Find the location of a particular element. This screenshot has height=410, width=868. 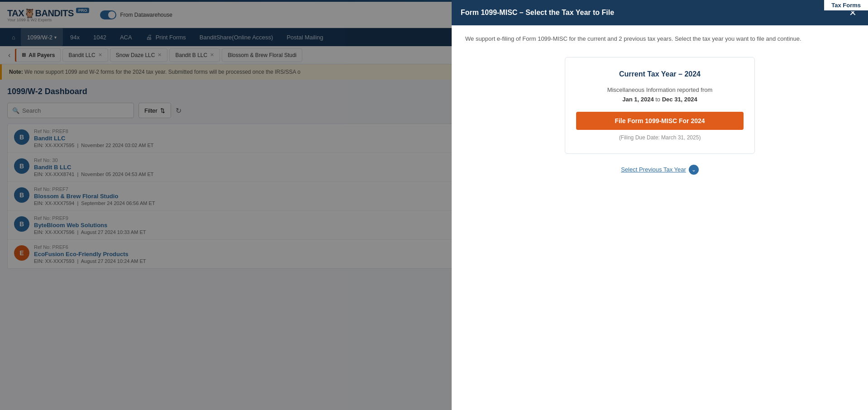

tax-forms-tab-label: Tax Forms is located at coordinates (846, 5).